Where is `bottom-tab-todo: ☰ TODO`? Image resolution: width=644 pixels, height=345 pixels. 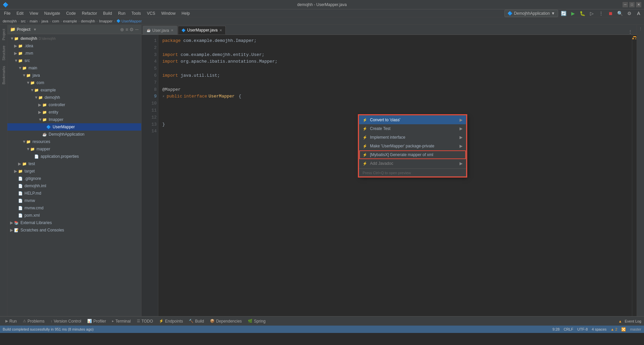 bottom-tab-todo: ☰ TODO is located at coordinates (145, 321).